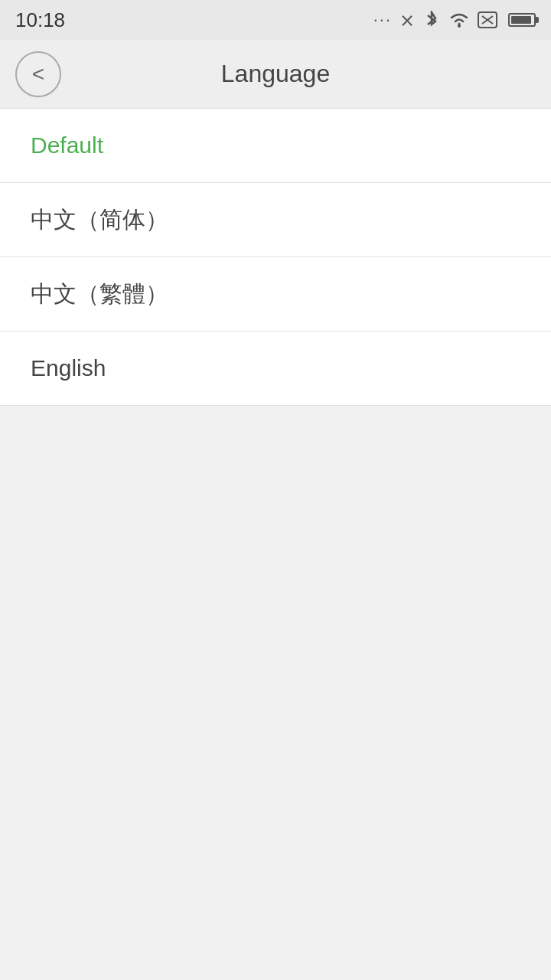  What do you see at coordinates (487, 20) in the screenshot?
I see `signal-x-icon` at bounding box center [487, 20].